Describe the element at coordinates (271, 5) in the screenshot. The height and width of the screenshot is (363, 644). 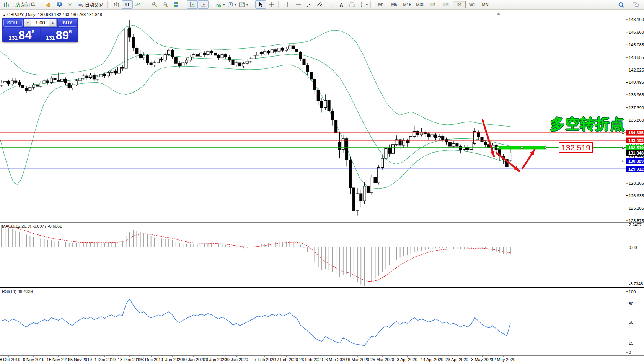
I see `crosshair-button` at that location.